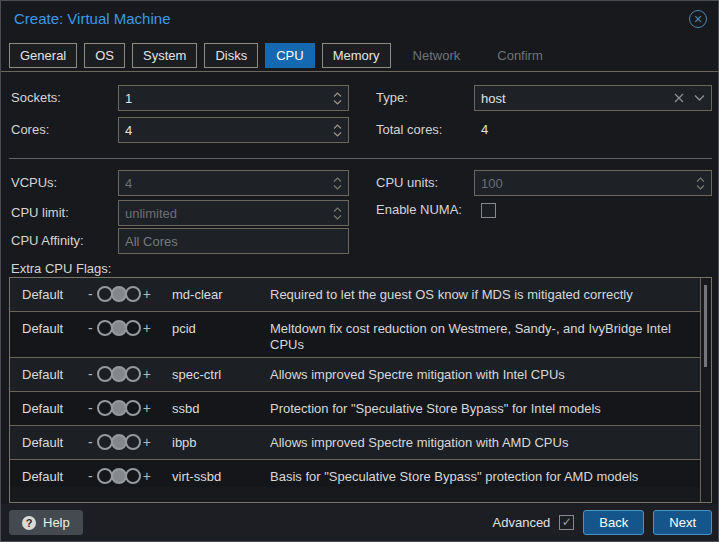  Describe the element at coordinates (234, 98) in the screenshot. I see `sockets-field` at that location.